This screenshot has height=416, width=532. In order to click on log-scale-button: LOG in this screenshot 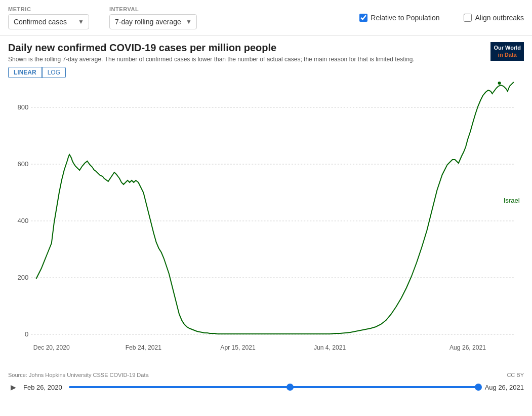, I will do `click(54, 72)`.